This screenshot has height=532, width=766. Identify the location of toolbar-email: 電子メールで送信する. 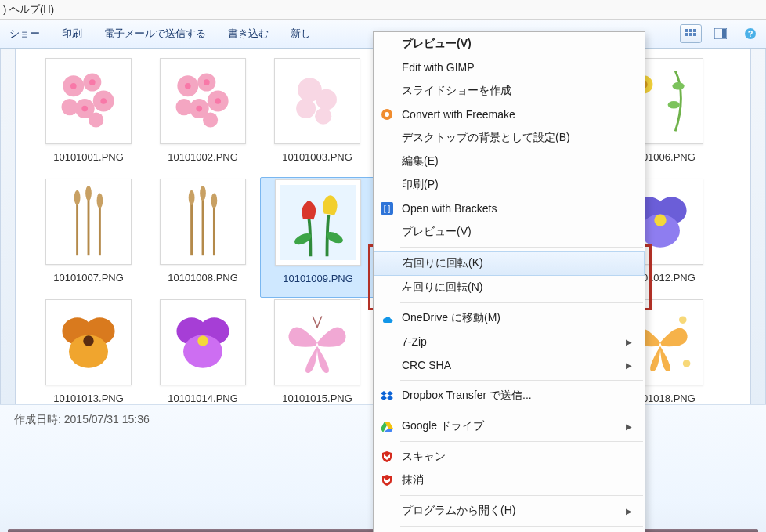
(155, 34).